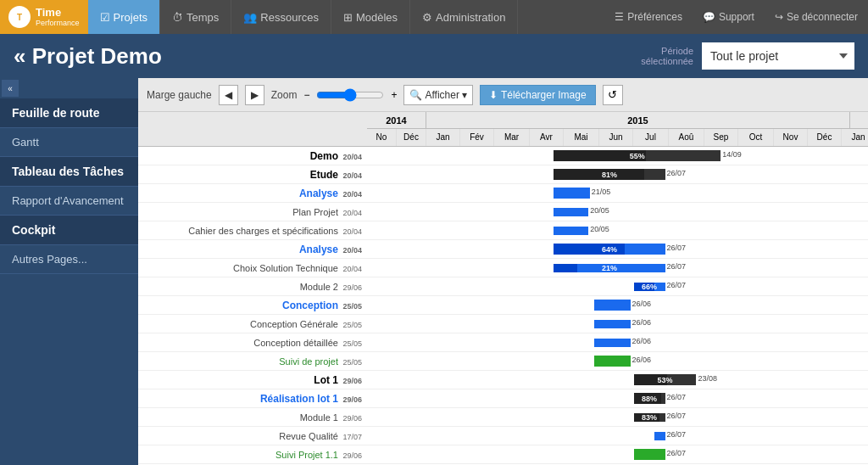 The height and width of the screenshot is (465, 868). I want to click on year-2014: 2014, so click(397, 120).